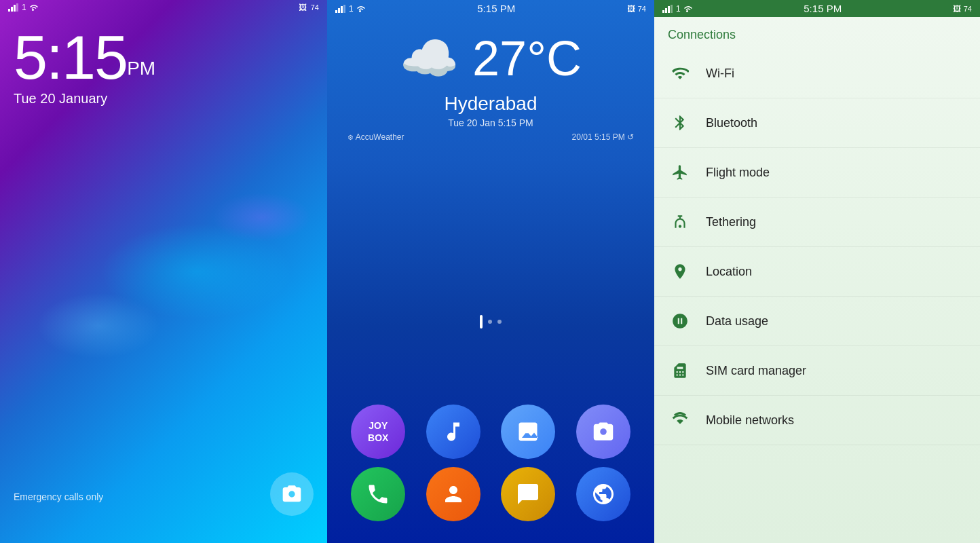  Describe the element at coordinates (453, 432) in the screenshot. I see `music-note-icon` at that location.